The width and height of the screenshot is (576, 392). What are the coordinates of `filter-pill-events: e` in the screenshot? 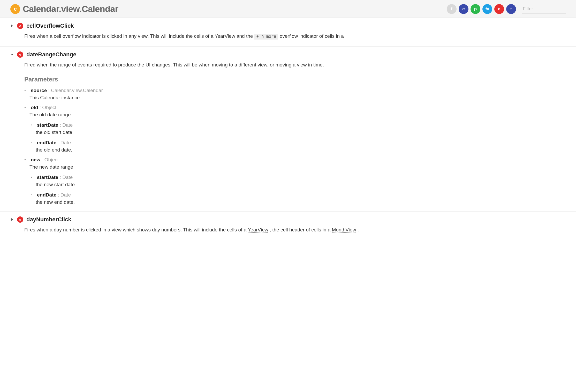 It's located at (499, 9).